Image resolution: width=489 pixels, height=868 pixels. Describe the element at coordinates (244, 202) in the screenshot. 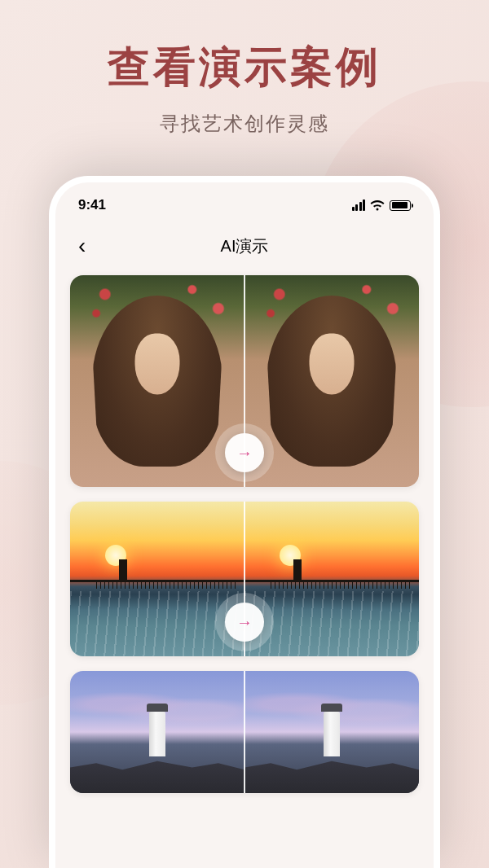

I see `status-bar: 9:41` at that location.